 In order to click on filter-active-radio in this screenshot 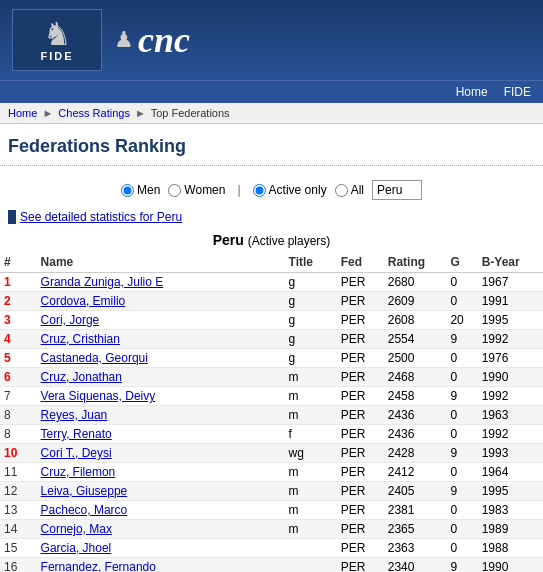, I will do `click(260, 190)`.